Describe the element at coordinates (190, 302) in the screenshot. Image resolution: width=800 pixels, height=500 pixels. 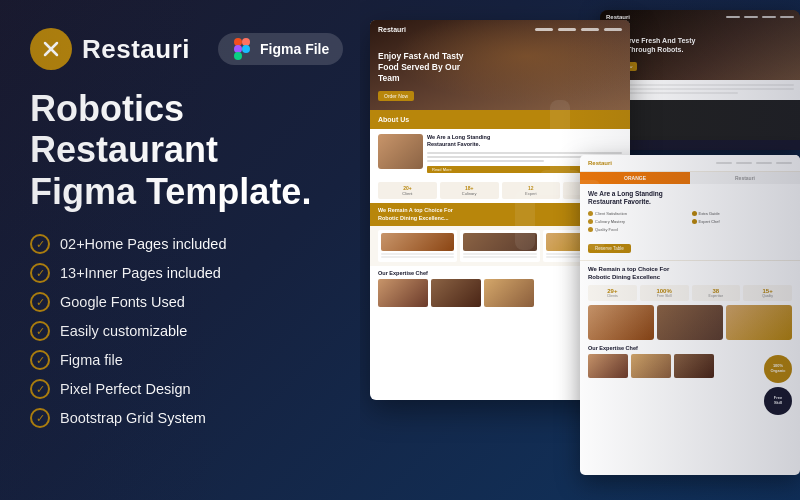
I see `feature-item: ✓ Google Fonts Used` at that location.